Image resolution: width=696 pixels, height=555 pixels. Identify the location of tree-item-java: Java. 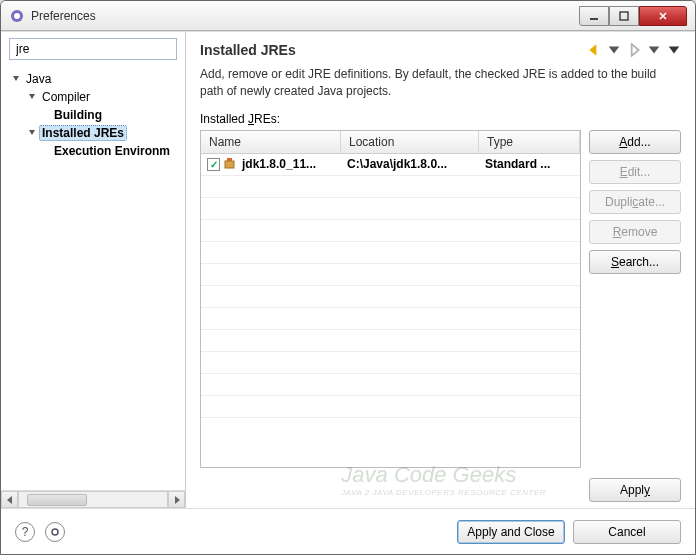
(38, 79).